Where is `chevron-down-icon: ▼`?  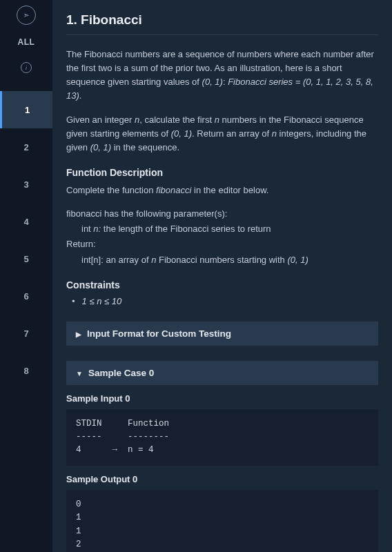 chevron-down-icon: ▼ is located at coordinates (79, 374).